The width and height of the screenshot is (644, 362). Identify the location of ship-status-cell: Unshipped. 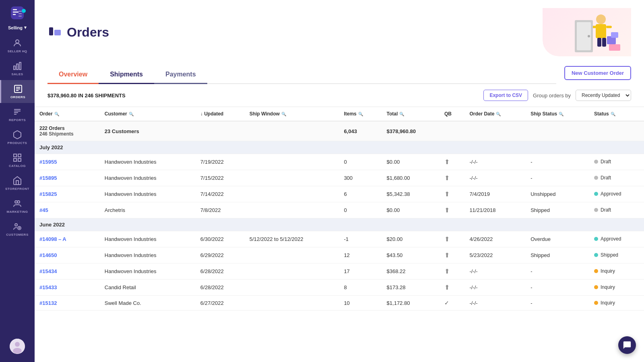
(557, 194).